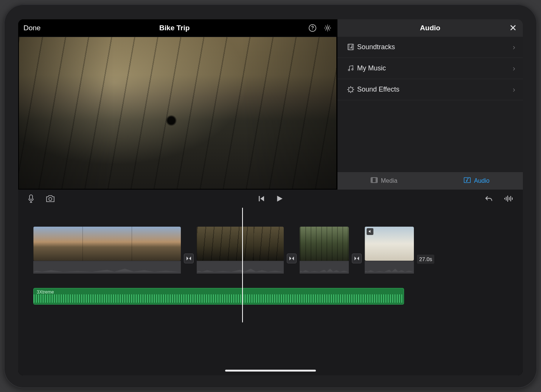  What do you see at coordinates (430, 90) in the screenshot?
I see `audio-row-sound-effects: Sound Effects ›` at bounding box center [430, 90].